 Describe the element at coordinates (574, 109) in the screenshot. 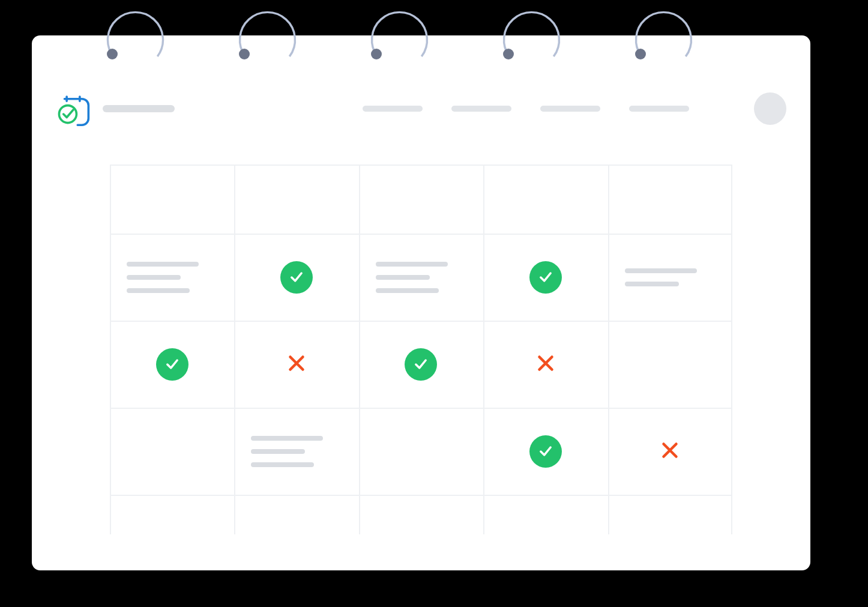

I see `top-nav` at that location.